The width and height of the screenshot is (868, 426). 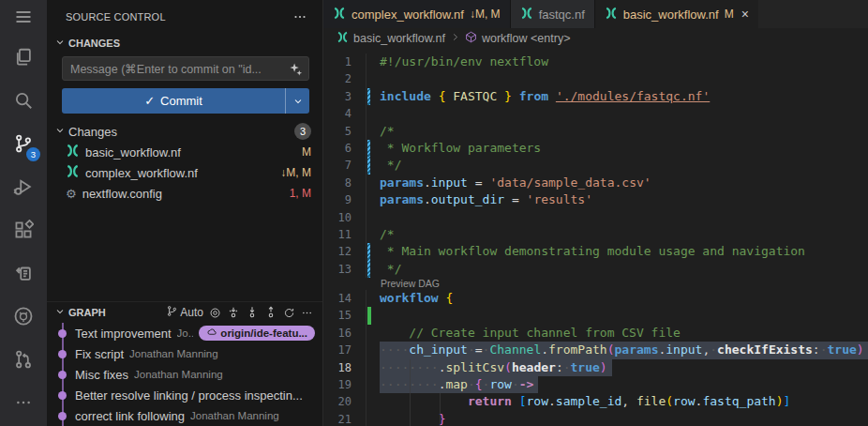 I want to click on commit-row: correct link following Jonathan Manning, so click(x=185, y=416).